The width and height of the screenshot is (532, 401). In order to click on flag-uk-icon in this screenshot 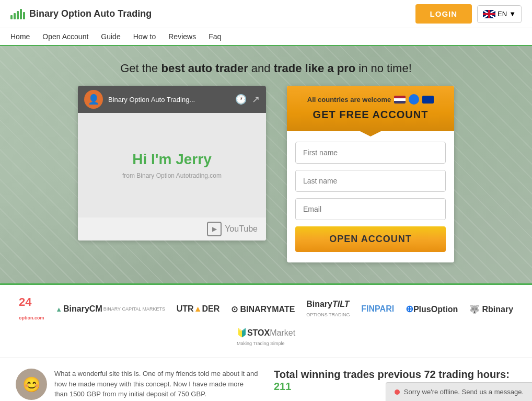, I will do `click(489, 14)`.